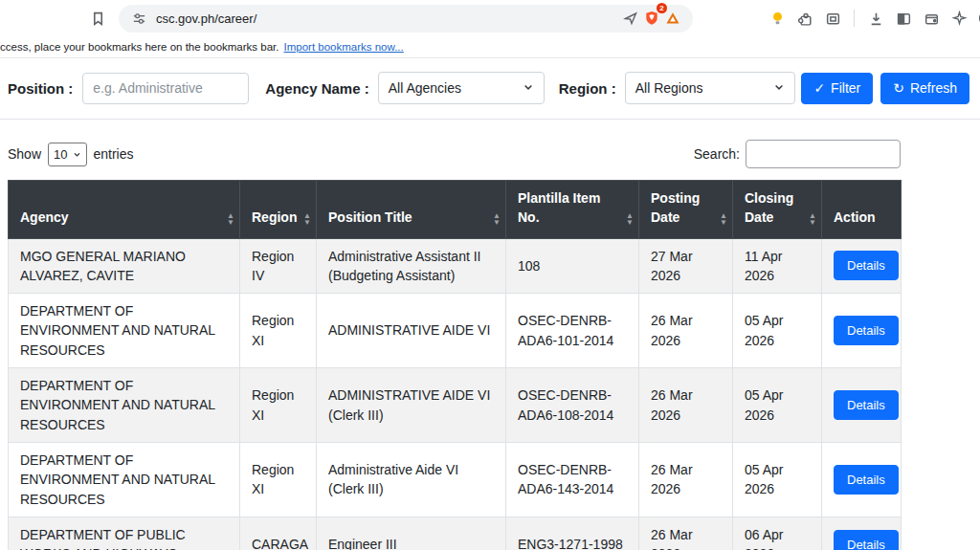 Image resolution: width=980 pixels, height=550 pixels. I want to click on table-controls: Show 10 entries Search:, so click(454, 154).